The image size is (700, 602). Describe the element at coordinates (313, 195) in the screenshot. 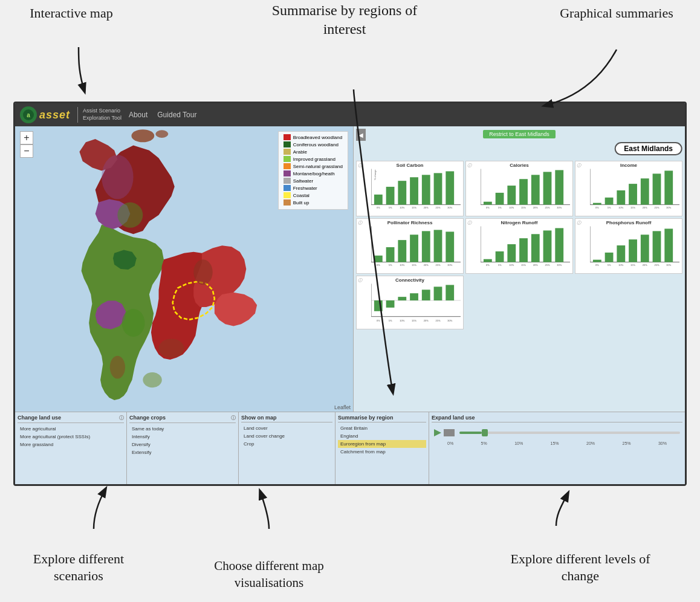

I see `legend-item-coastal: Coastal` at that location.